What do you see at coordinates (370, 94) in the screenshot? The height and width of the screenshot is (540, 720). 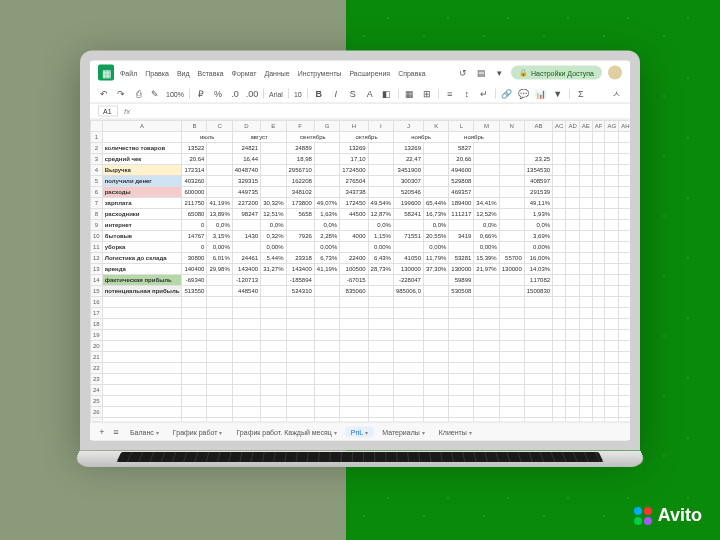 I see `textcolor-icon: A` at bounding box center [370, 94].